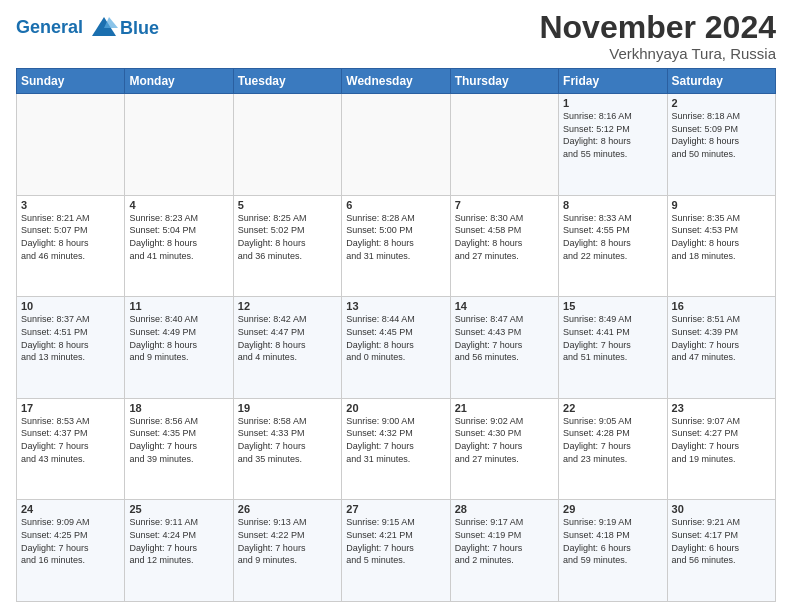  Describe the element at coordinates (396, 338) in the screenshot. I see `day-info: Sunrise: 8:44 AM Sunset: 4:45 PM Dayligh…` at that location.